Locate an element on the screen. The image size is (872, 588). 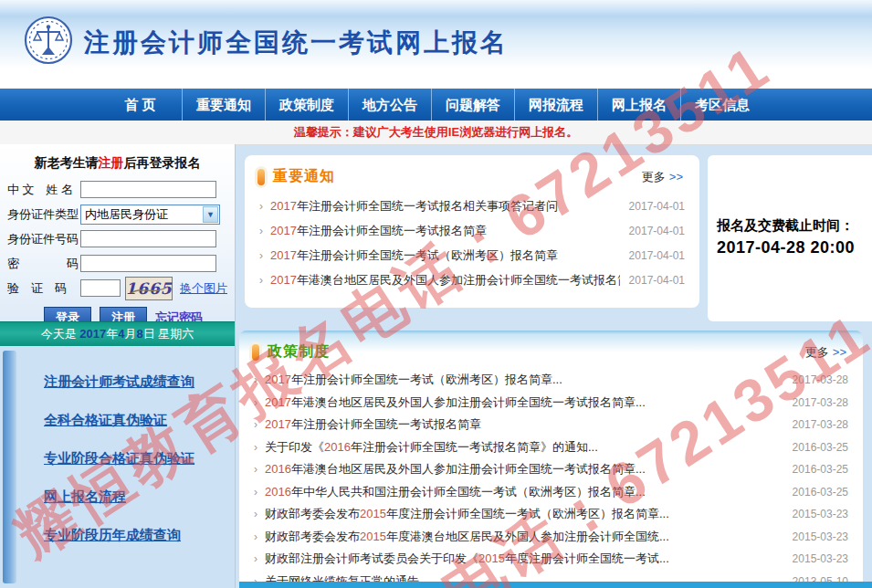
login-title-prefix: 新老考生请 is located at coordinates (67, 163).